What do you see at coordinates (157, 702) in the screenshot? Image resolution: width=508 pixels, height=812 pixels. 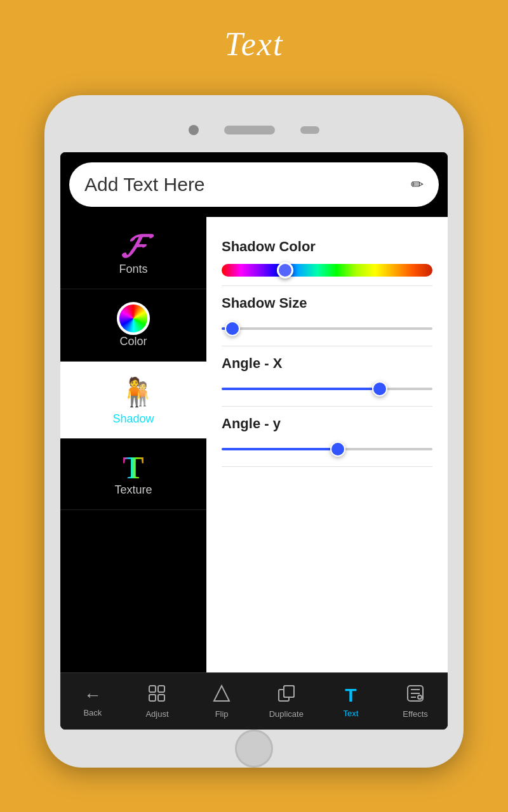 I see `nav-item-adjust: Adjust` at bounding box center [157, 702].